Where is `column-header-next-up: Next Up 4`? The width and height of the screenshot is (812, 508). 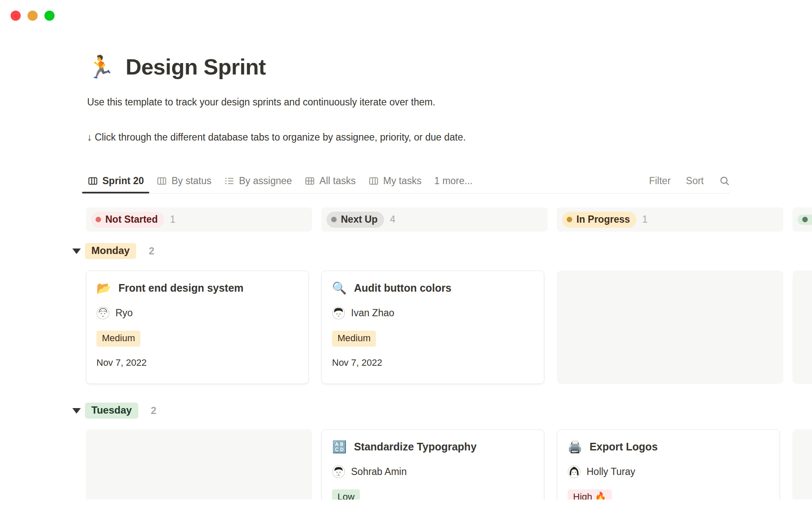 column-header-next-up: Next Up 4 is located at coordinates (435, 219).